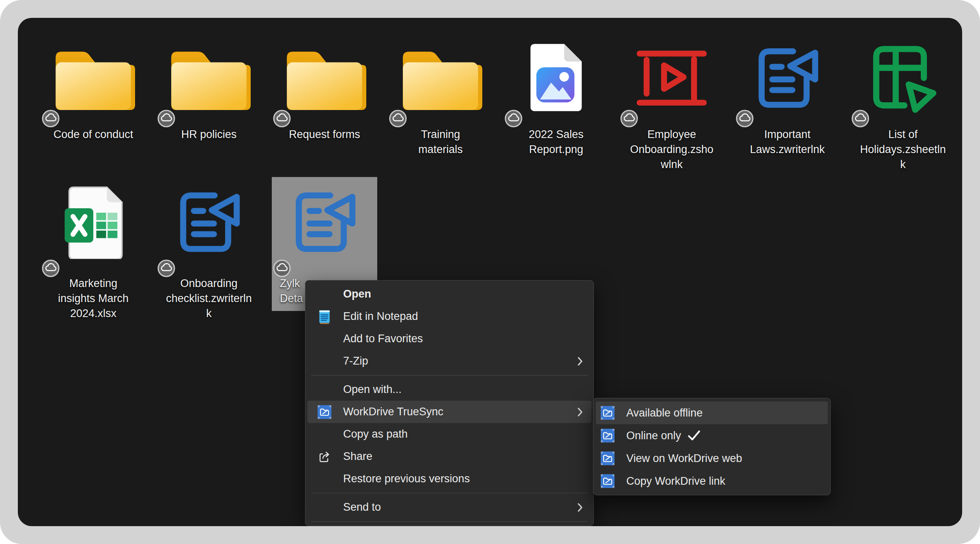  Describe the element at coordinates (903, 135) in the screenshot. I see `item-label-line: List of` at that location.